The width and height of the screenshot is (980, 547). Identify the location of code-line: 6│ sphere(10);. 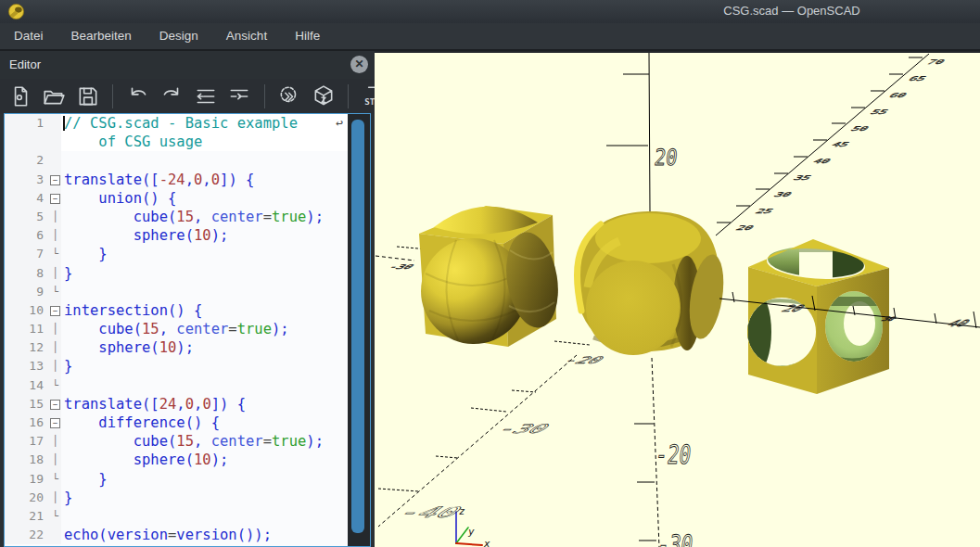
(176, 235).